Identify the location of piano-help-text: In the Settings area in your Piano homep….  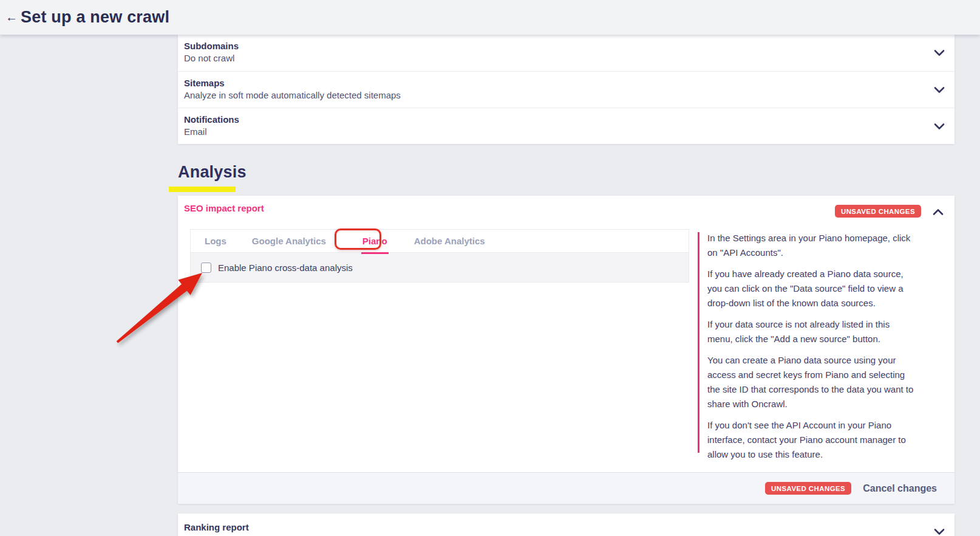
(811, 350).